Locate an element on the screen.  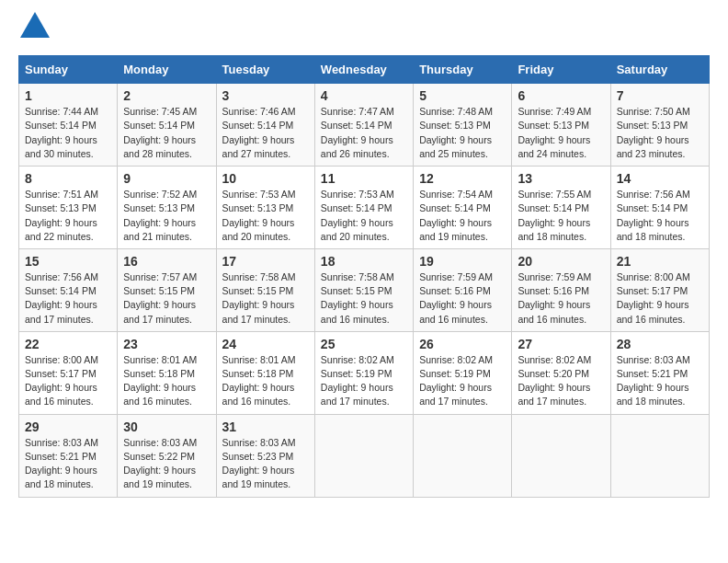
day-number: 26 is located at coordinates (462, 344).